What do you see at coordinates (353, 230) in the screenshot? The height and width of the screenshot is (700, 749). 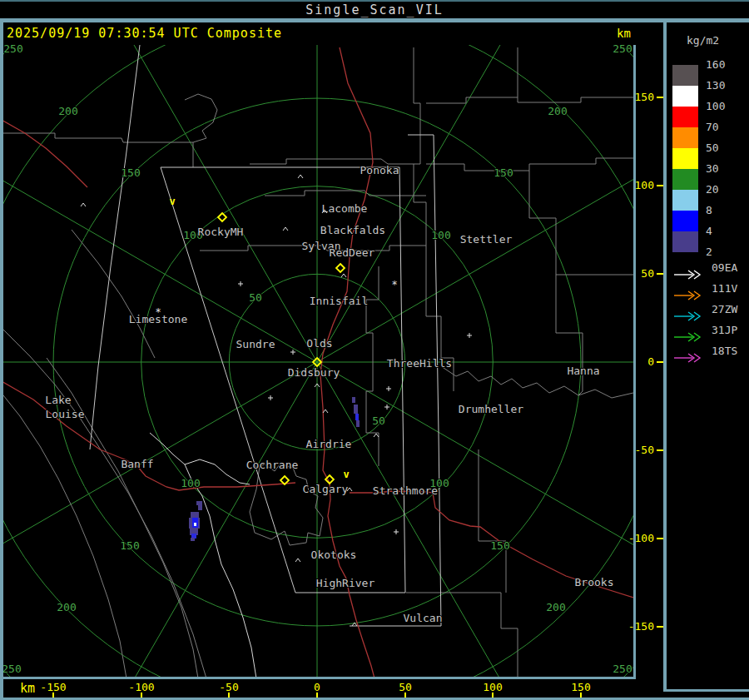 I see `city-label: Blackfalds` at bounding box center [353, 230].